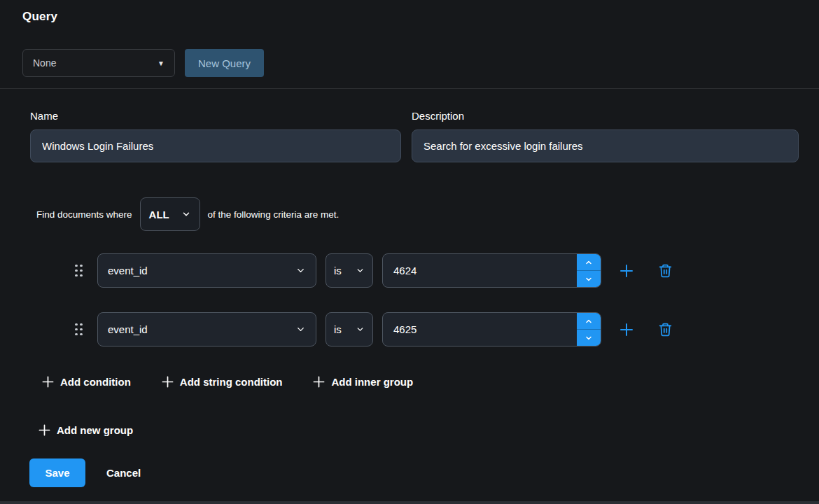 Image resolution: width=819 pixels, height=504 pixels. Describe the element at coordinates (170, 214) in the screenshot. I see `match-operator-select: ALL` at that location.